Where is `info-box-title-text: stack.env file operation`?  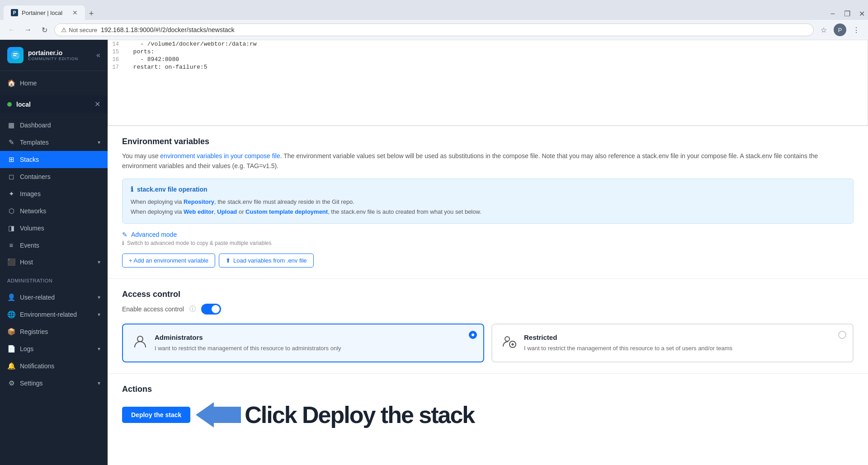 info-box-title-text: stack.env file operation is located at coordinates (172, 189).